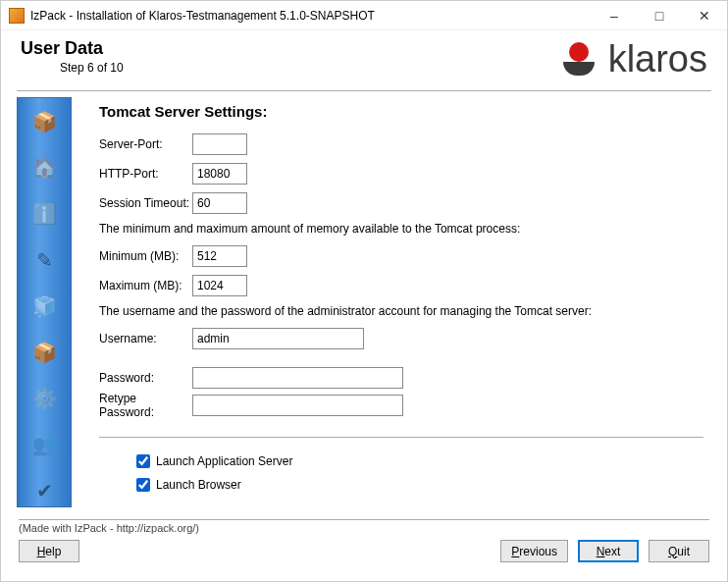 The width and height of the screenshot is (728, 582). Describe the element at coordinates (679, 552) in the screenshot. I see `quit-button: Quit` at that location.